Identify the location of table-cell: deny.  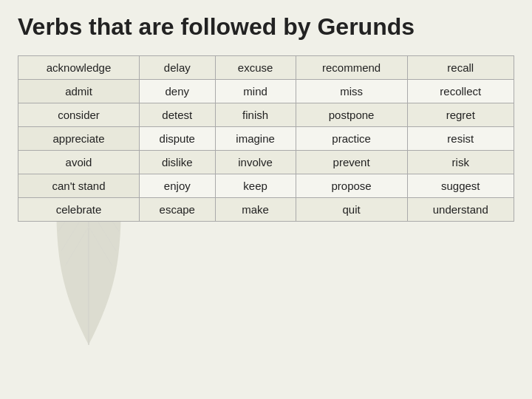
(177, 92).